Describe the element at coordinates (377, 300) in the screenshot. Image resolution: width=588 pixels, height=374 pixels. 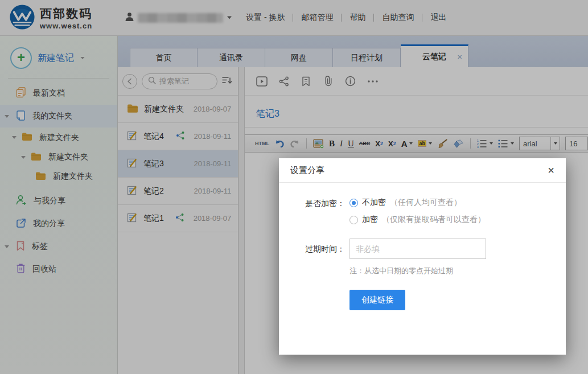
I see `create-link-button: 创建链接` at that location.